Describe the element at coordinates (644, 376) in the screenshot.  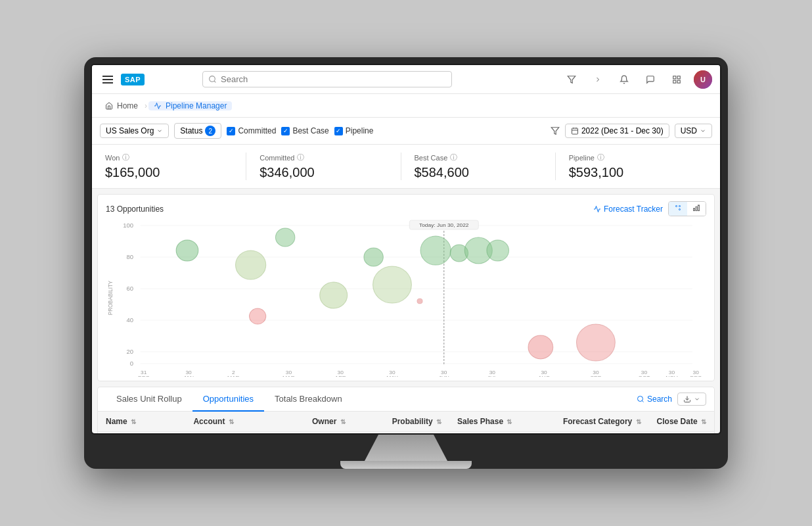
I see `svg-text: OCT` at that location.